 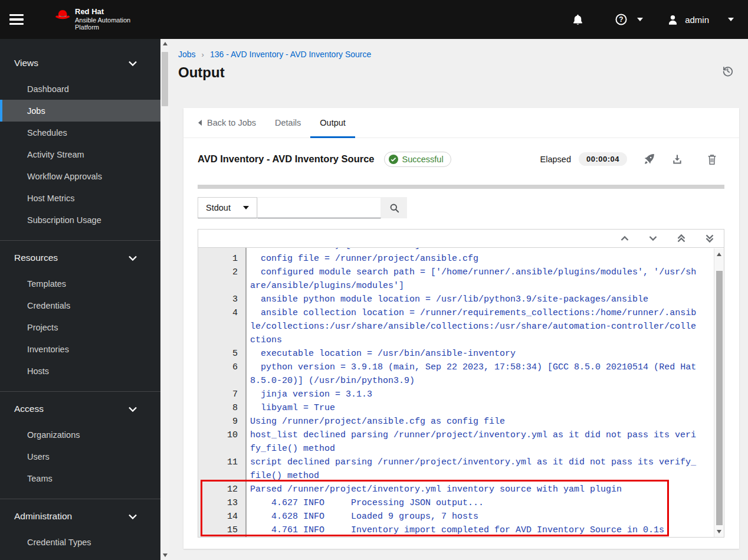 I want to click on download-icon, so click(x=677, y=159).